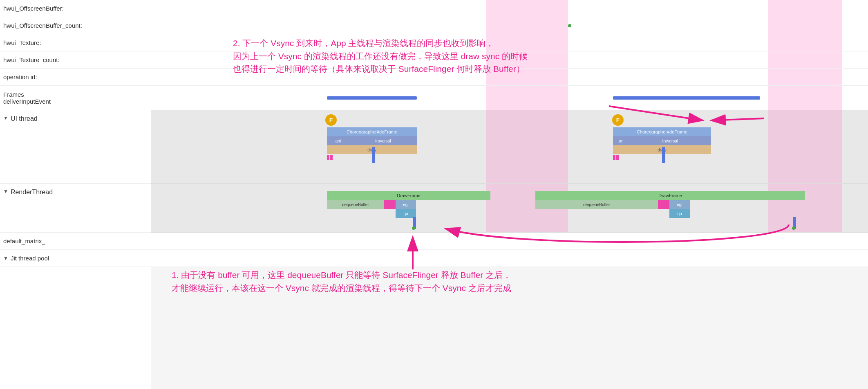 The height and width of the screenshot is (389, 868). I want to click on drawframe-label-1: DrawFrame, so click(409, 196).